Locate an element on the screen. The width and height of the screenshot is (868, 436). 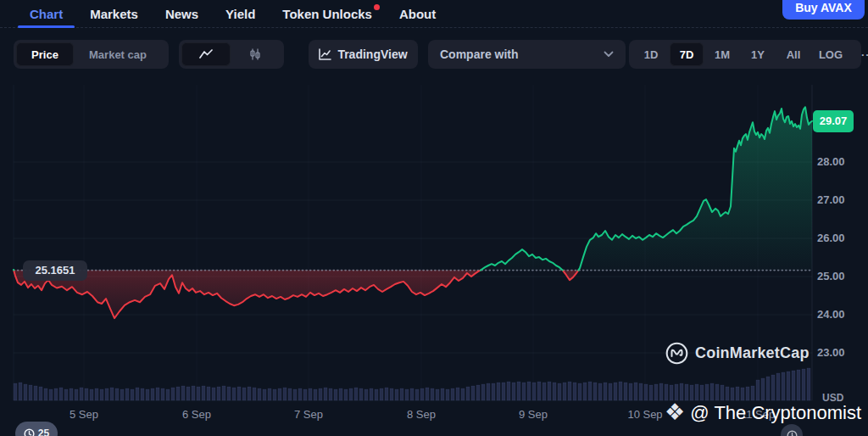
y-tick-label: 28.00 is located at coordinates (837, 161).